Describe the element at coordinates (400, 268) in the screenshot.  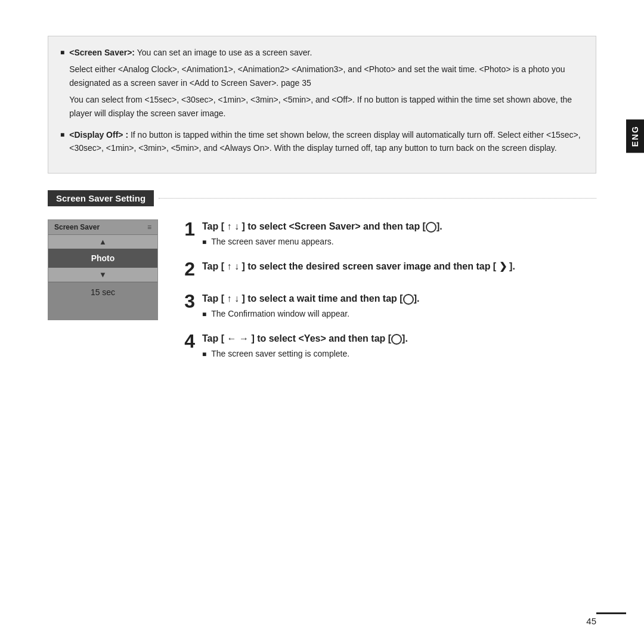
I see `step-2-body: Tap [ ↑ ↓ ] to select the desired screen…` at that location.